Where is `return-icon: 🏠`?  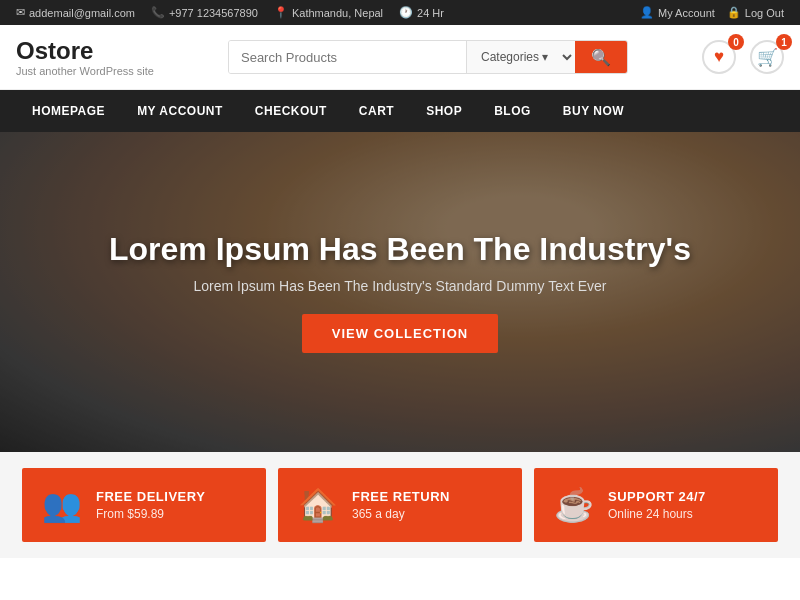
return-icon: 🏠 is located at coordinates (318, 505).